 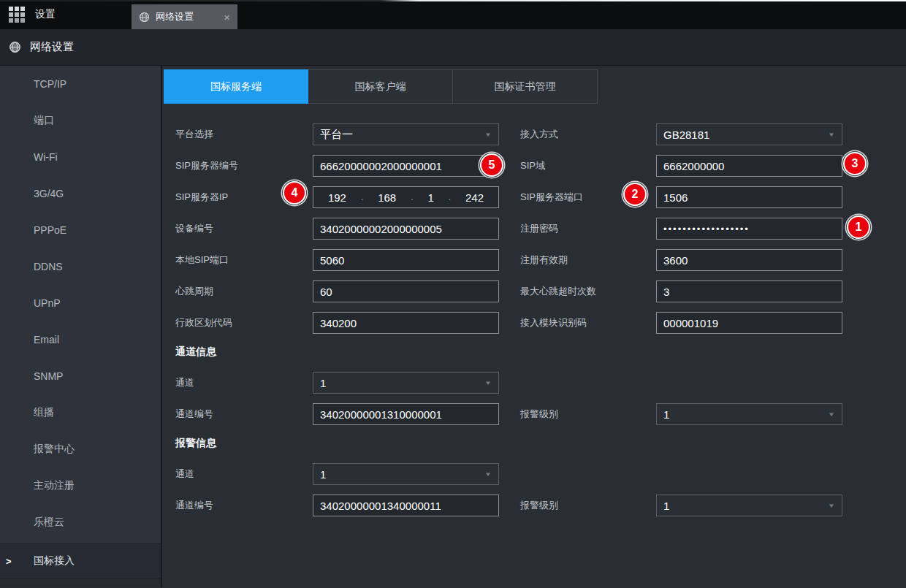 What do you see at coordinates (45, 157) in the screenshot?
I see `sidebar-item-label: Wi-Fi` at bounding box center [45, 157].